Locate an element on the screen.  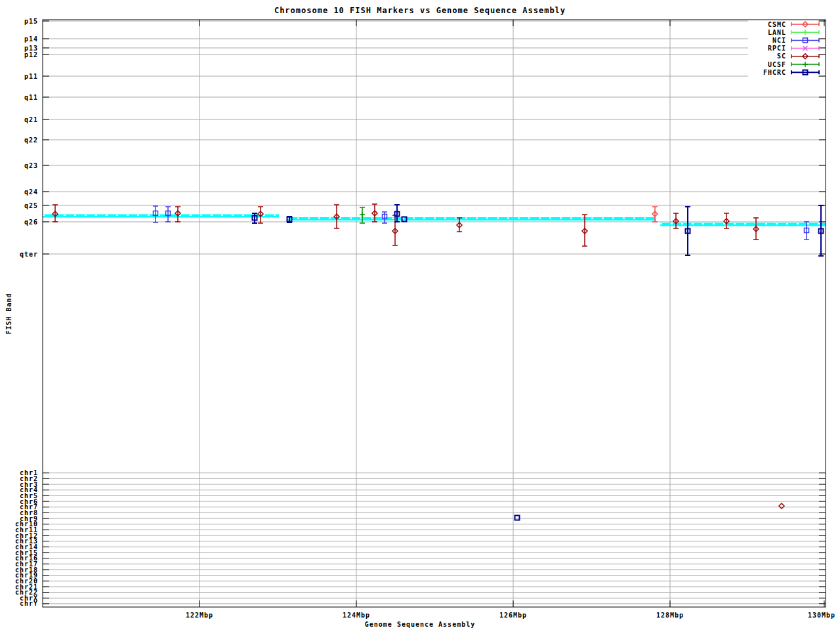
band-tick-label: p11 is located at coordinates (32, 76).